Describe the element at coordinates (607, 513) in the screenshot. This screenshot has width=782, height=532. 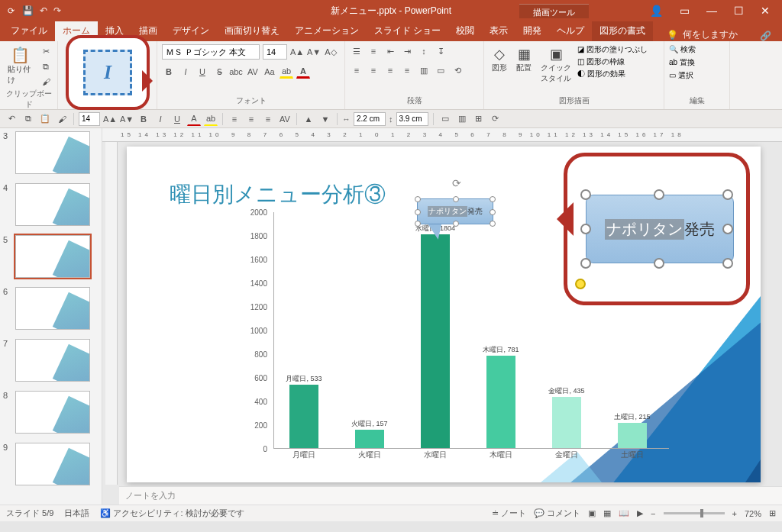
I see `view-sorter-icon: ▦` at that location.